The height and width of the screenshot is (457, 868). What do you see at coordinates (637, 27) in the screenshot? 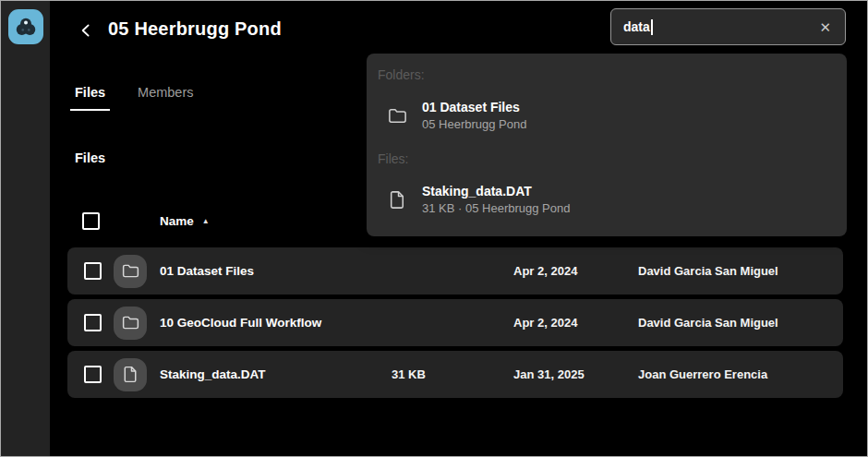
I see `search-query-text: data` at bounding box center [637, 27].